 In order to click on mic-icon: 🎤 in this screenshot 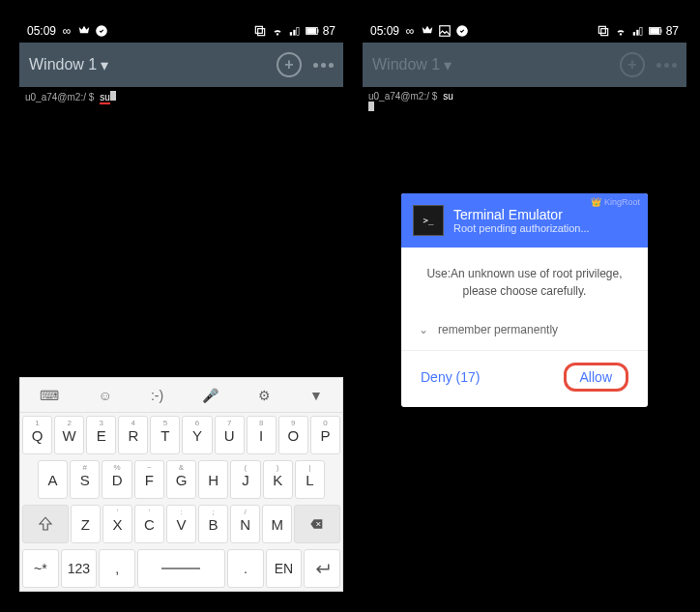, I will do `click(211, 395)`.